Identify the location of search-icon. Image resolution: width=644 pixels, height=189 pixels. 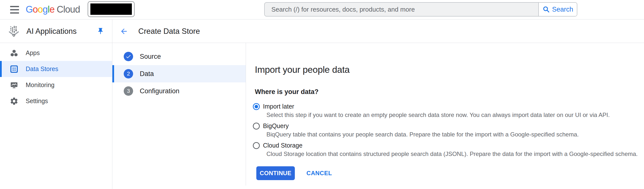
(546, 9).